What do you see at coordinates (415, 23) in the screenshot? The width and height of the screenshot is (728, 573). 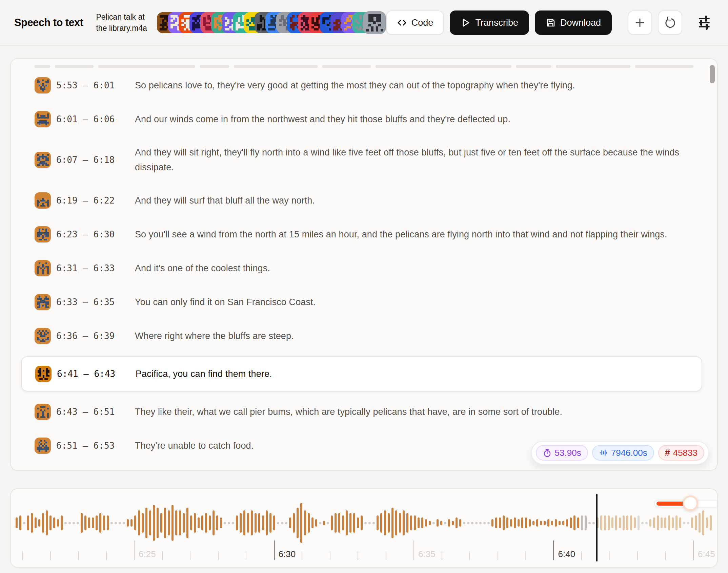 I see `code-button: Code` at bounding box center [415, 23].